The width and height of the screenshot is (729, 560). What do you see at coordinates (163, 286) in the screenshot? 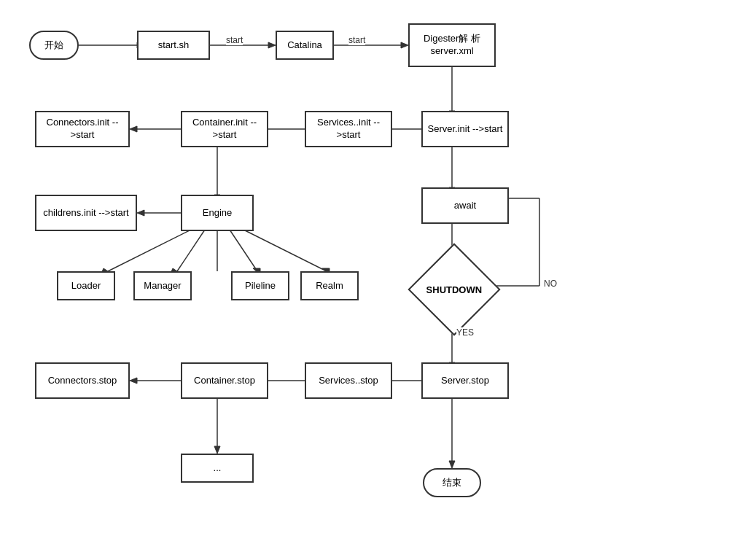
I see `manager-node: Manager` at bounding box center [163, 286].